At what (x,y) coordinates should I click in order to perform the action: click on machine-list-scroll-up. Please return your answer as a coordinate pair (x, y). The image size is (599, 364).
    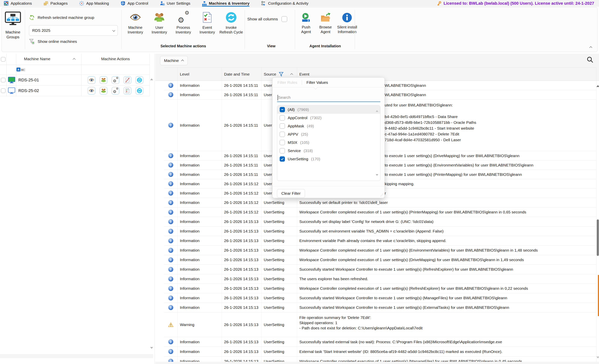
    Looking at the image, I should click on (152, 77).